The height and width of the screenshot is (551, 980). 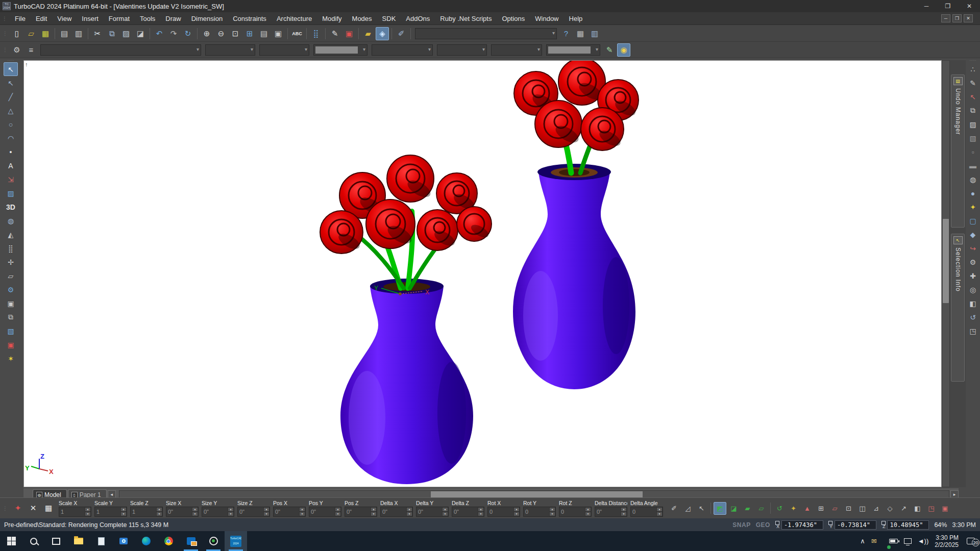 What do you see at coordinates (462, 50) in the screenshot?
I see `print-style-combo` at bounding box center [462, 50].